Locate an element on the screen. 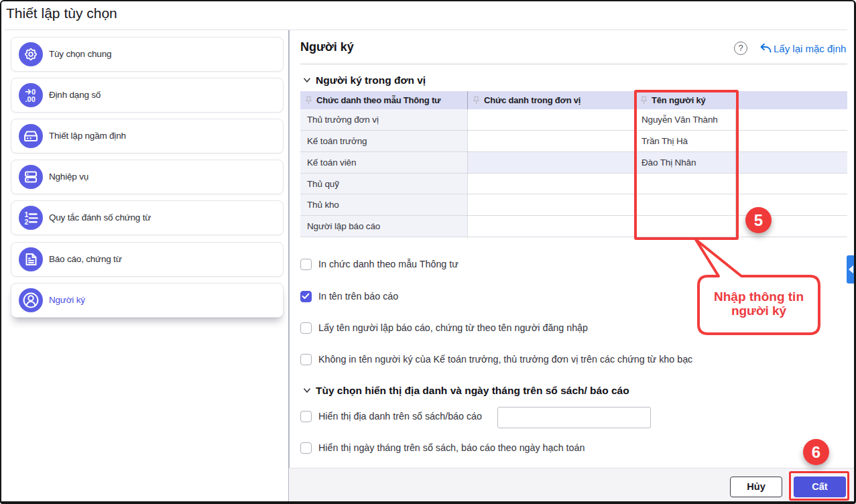 This screenshot has width=856, height=504. svg-text: 1 is located at coordinates (27, 214).